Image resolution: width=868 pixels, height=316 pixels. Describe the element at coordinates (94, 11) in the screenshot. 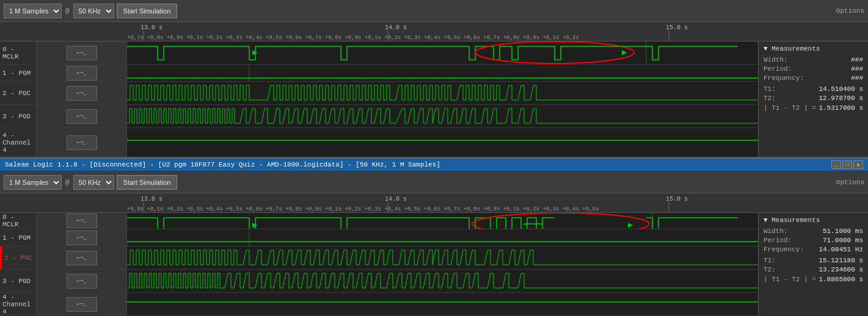

I see `frequency-select-top: 50 KHz` at that location.